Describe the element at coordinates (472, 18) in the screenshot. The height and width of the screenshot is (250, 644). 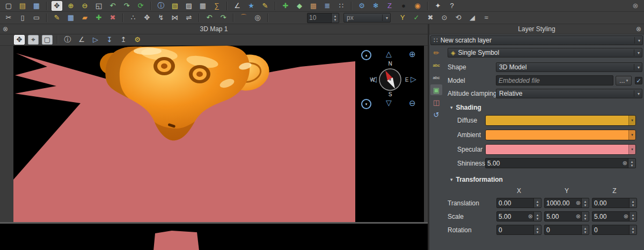
I see `icon-scale-feature: ◢` at that location.